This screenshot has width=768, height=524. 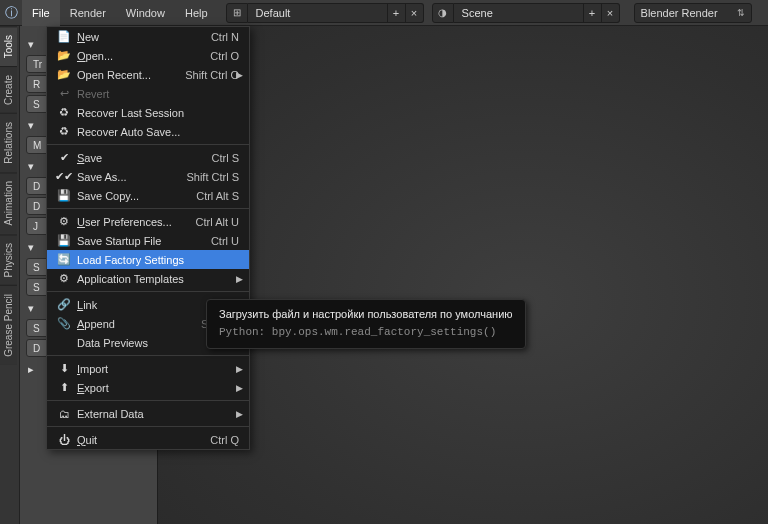 What do you see at coordinates (146, 13) in the screenshot?
I see `menu-window: Window` at bounding box center [146, 13].